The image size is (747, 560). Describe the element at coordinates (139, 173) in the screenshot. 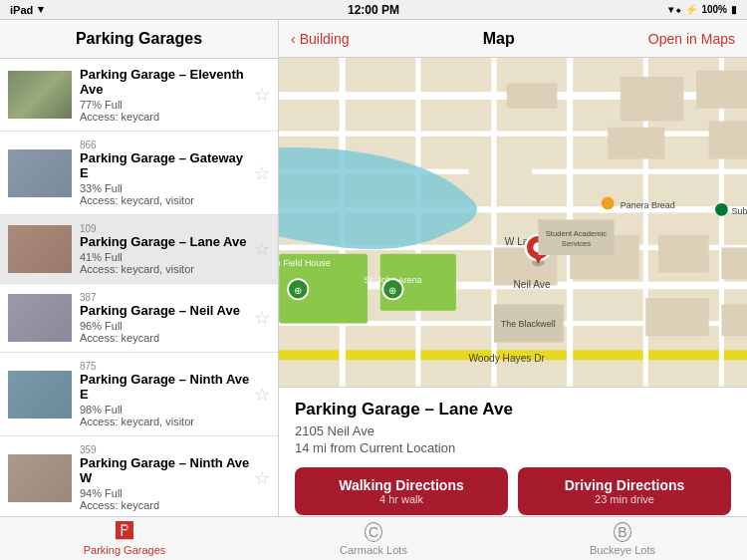

I see `garage-item: 866 Parking Garage – Gateway E 33% FullA…` at that location.